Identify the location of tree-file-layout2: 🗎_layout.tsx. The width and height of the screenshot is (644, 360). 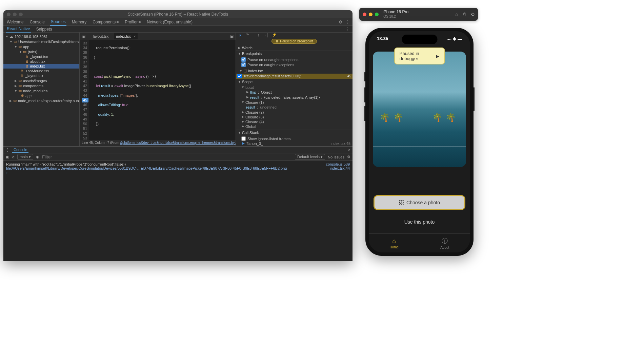
(41, 76).